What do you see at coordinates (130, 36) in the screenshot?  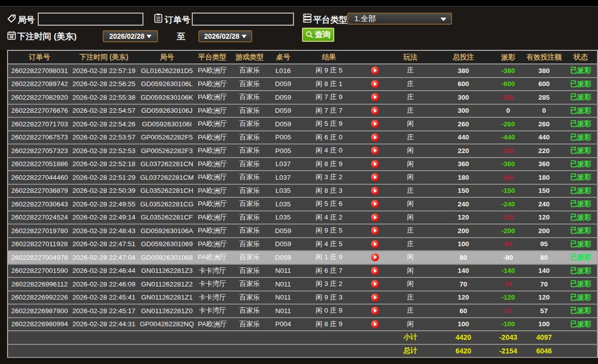 I see `date-from-select: 2026/02/28` at bounding box center [130, 36].